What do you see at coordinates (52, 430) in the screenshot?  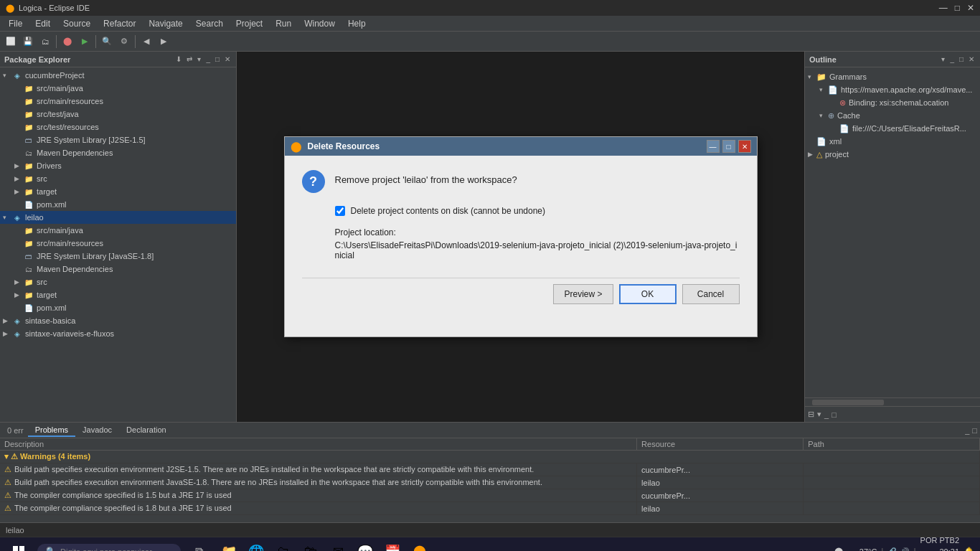 I see `tab-problems: Problems` at bounding box center [52, 430].